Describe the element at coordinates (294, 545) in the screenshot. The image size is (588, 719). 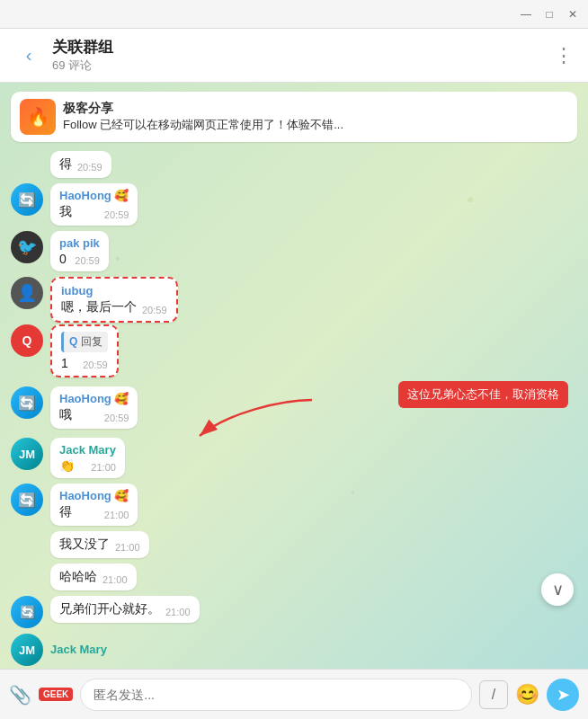
I see `message-row: 我又没了 21:00` at that location.